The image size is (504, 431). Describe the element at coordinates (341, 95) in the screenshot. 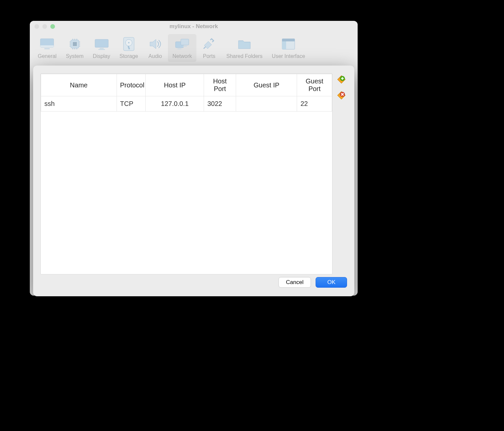

I see `remove-rule-button` at that location.